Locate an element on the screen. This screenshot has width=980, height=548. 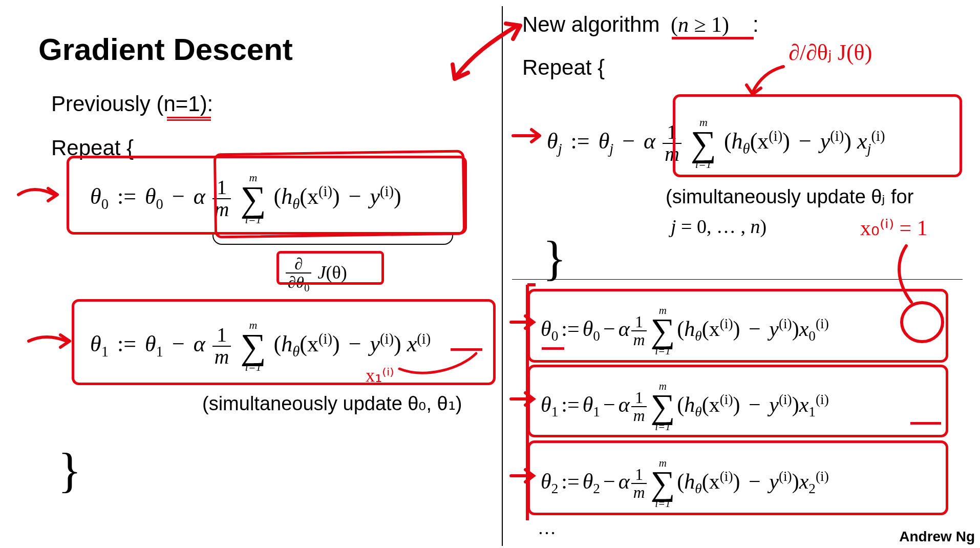
hand-x0-eq-1: x₀⁽ⁱ⁾ = 1 is located at coordinates (894, 227).